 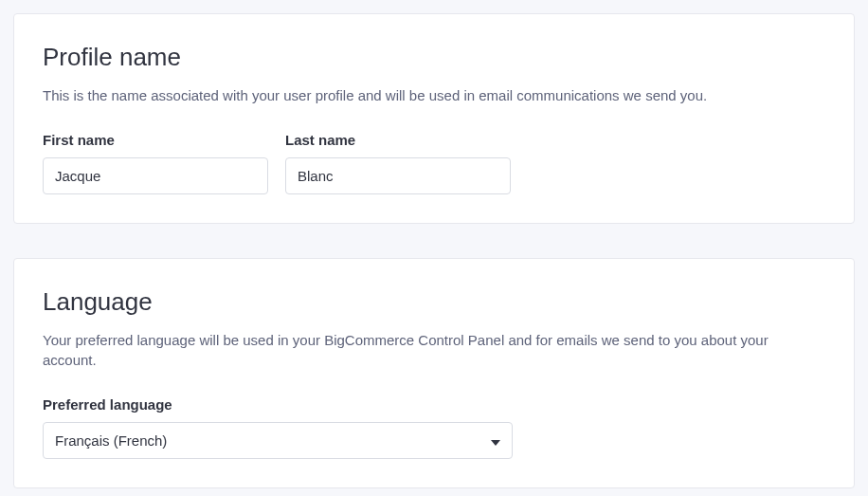 I want to click on preferred-language-select: Français (French), so click(x=278, y=440).